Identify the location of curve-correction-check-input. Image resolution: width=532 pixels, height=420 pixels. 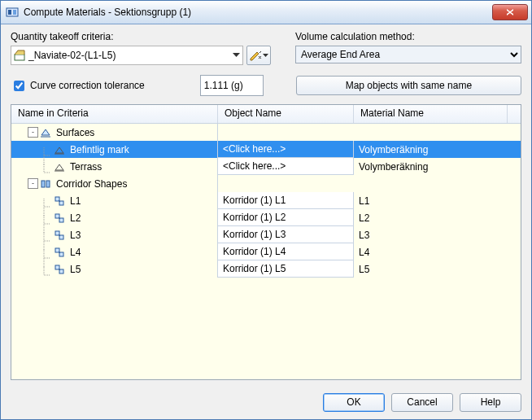
(20, 86).